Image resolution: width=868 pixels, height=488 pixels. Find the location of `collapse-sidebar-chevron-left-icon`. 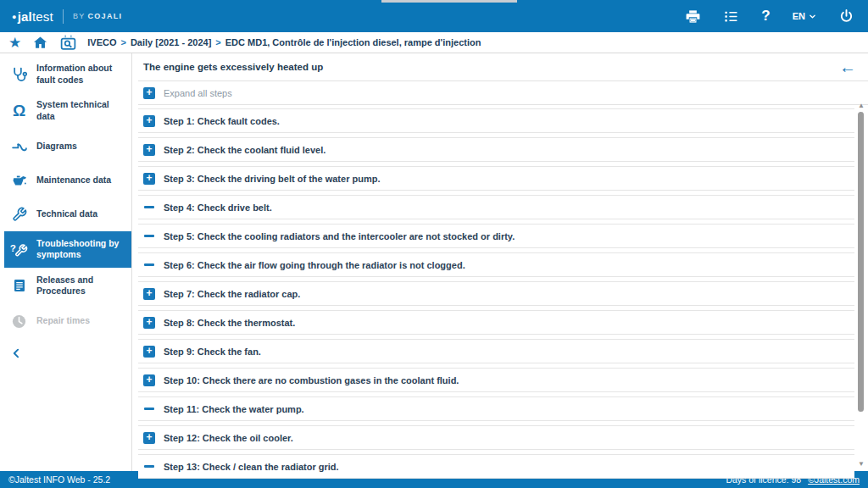

collapse-sidebar-chevron-left-icon is located at coordinates (17, 353).